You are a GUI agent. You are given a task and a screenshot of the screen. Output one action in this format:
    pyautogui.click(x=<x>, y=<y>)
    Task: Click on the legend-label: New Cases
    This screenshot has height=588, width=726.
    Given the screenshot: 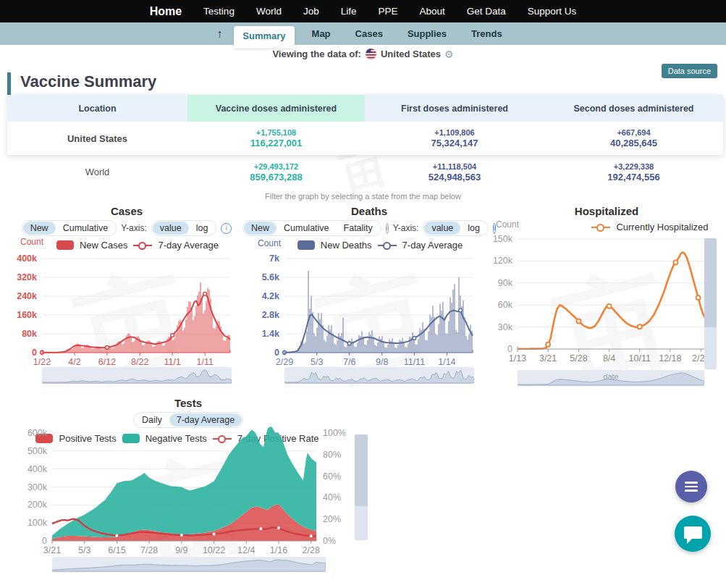 What is the action you would take?
    pyautogui.click(x=104, y=245)
    